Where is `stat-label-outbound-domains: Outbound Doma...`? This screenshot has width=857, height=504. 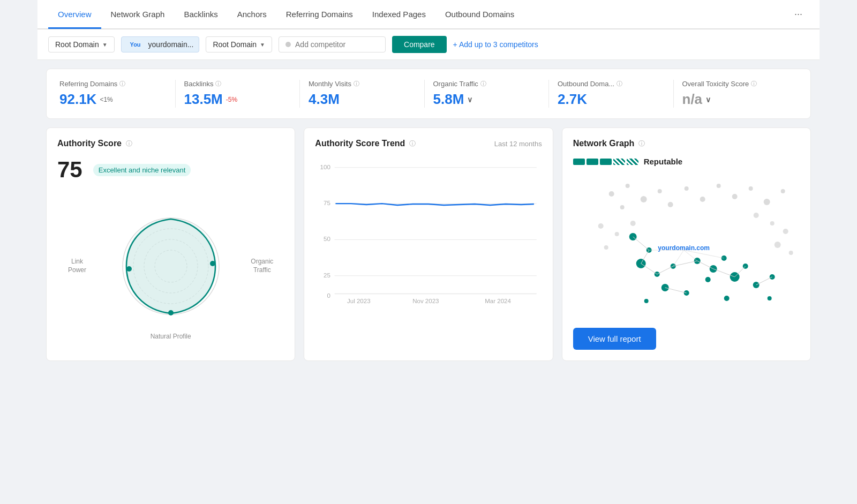 stat-label-outbound-domains: Outbound Doma... is located at coordinates (586, 84).